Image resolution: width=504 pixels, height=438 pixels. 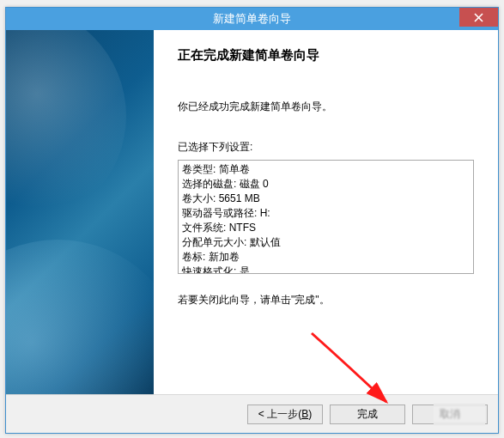 I want to click on page-heading: 正在完成新建简单卷向导, so click(x=326, y=55).